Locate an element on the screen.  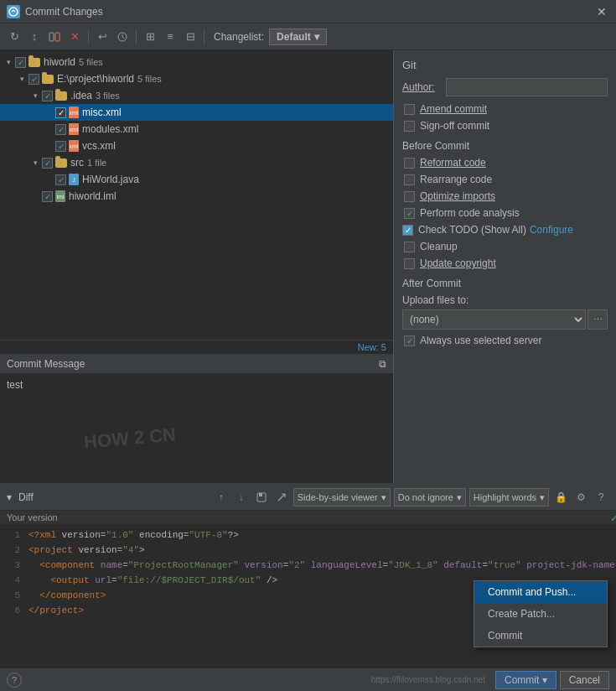
group-button: ⊟ is located at coordinates (190, 37).